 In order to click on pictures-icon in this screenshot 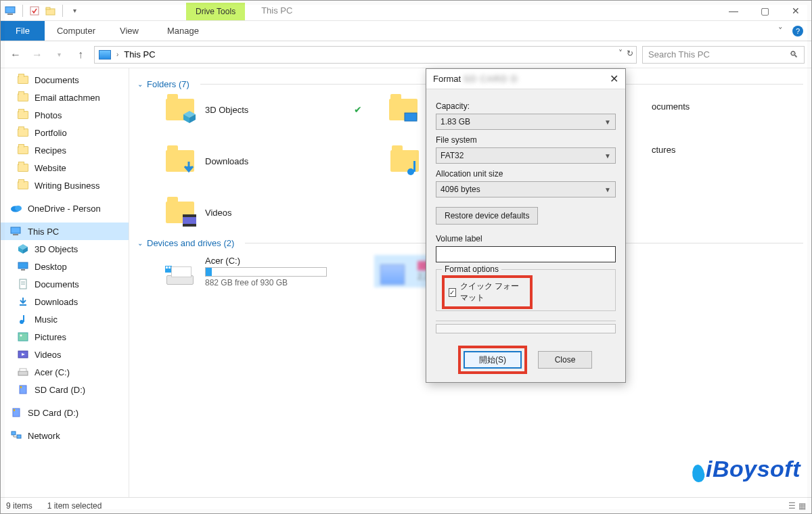, I will do `click(23, 337)`.